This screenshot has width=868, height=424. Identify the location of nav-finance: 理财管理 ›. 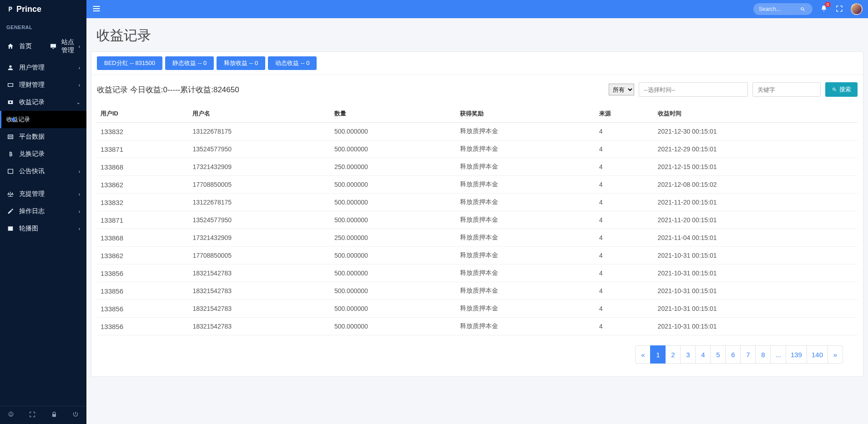
(43, 85).